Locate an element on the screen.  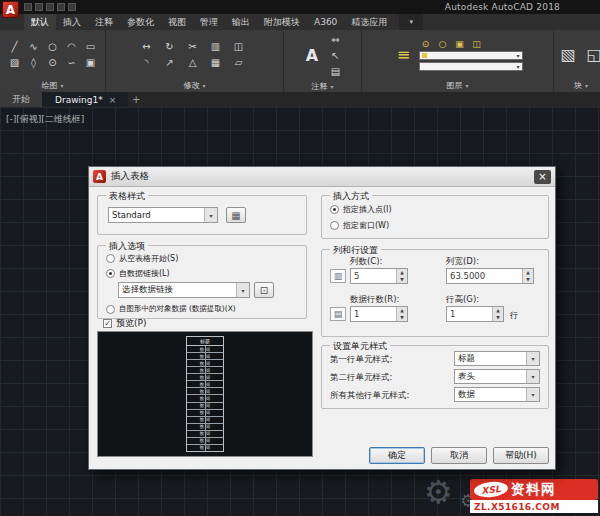
line-icon: ╱ is located at coordinates (14, 46).